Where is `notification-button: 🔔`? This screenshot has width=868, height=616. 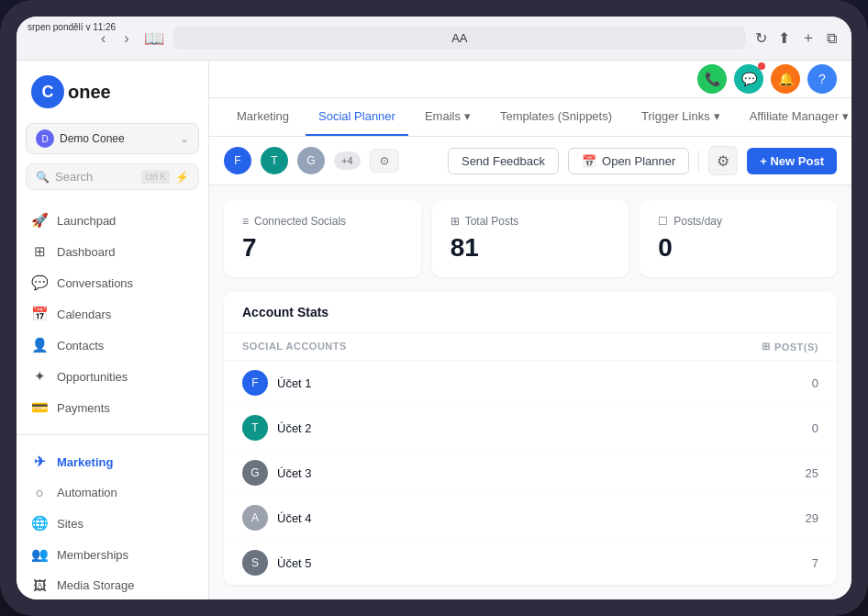 notification-button: 🔔 is located at coordinates (785, 79).